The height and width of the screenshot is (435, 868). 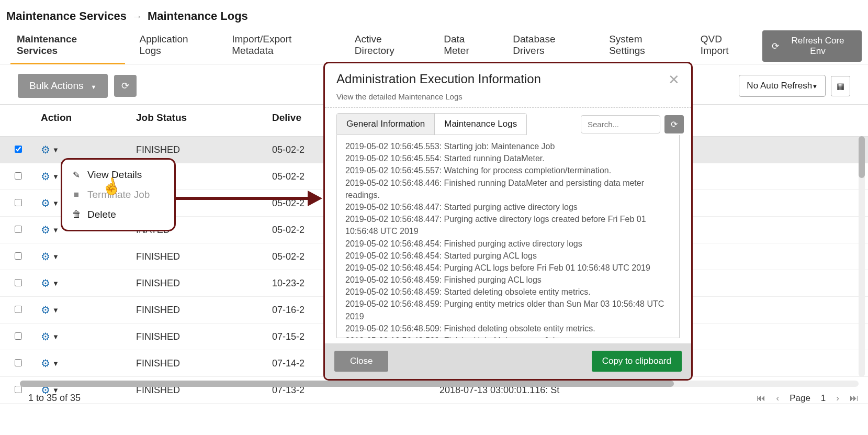 I want to click on modal-refresh-button, so click(x=674, y=125).